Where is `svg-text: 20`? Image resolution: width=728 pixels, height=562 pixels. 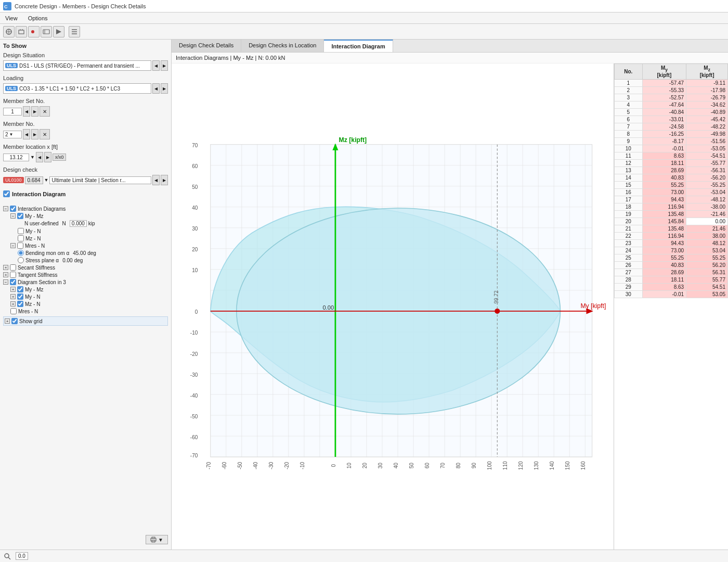 svg-text: 20 is located at coordinates (195, 250).